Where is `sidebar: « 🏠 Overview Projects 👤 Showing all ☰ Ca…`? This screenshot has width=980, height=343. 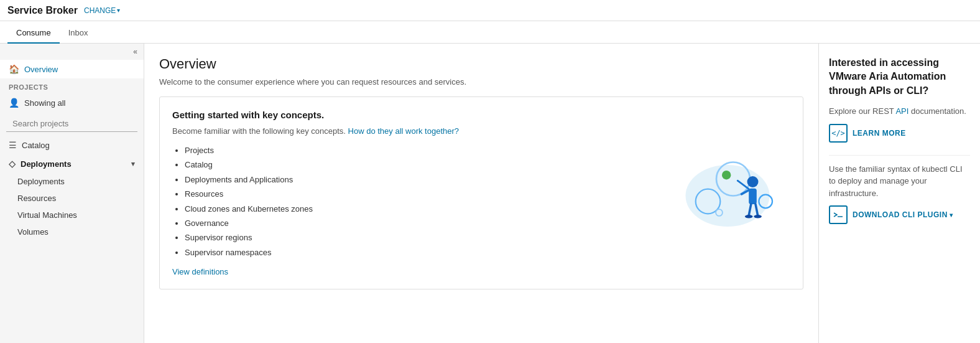 sidebar: « 🏠 Overview Projects 👤 Showing all ☰ Ca… is located at coordinates (72, 193).